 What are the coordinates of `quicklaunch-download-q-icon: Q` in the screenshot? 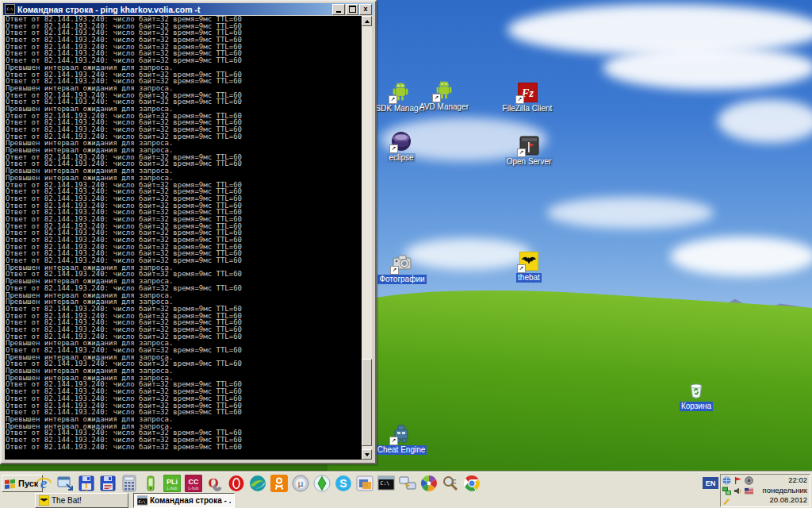 It's located at (215, 483).